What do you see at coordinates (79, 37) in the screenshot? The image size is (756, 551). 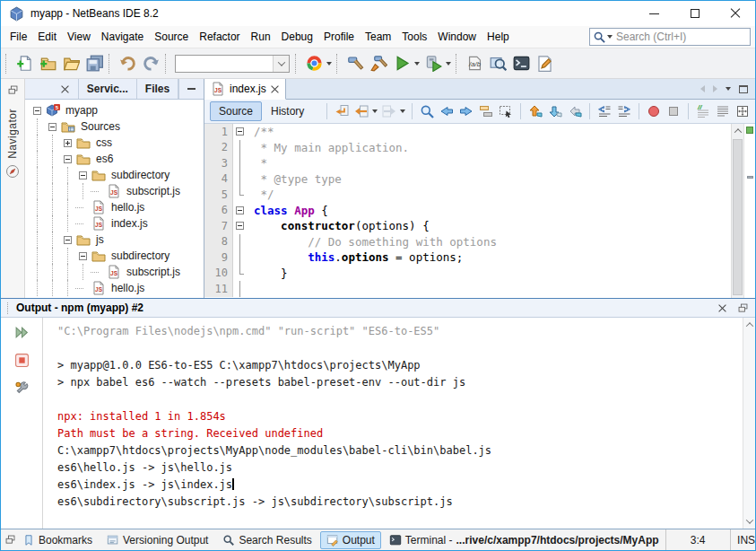 I see `menu-view: View` at bounding box center [79, 37].